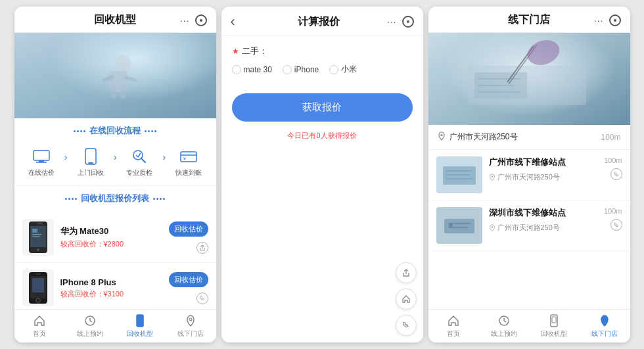 The width and height of the screenshot is (644, 349). Describe the element at coordinates (322, 51) in the screenshot. I see `form-condition-label: ★ 二手：` at that location.